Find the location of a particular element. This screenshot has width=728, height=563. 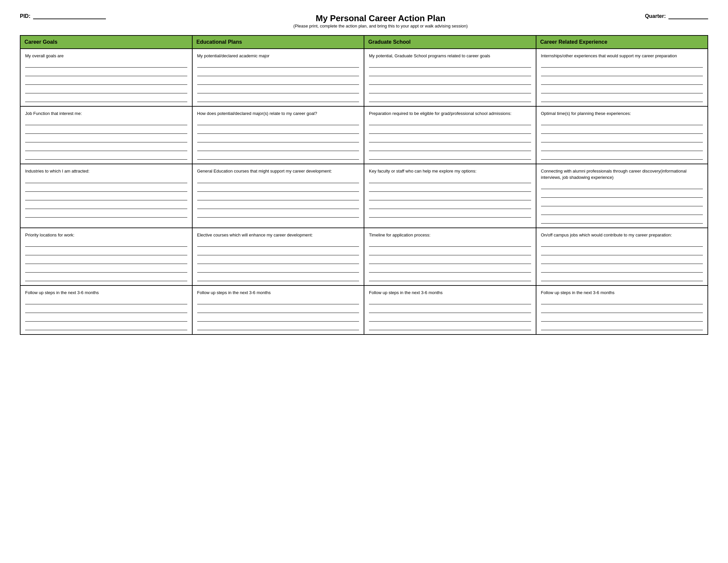

cell-content: Optimal time(s) for planning these exper… is located at coordinates (622, 135).